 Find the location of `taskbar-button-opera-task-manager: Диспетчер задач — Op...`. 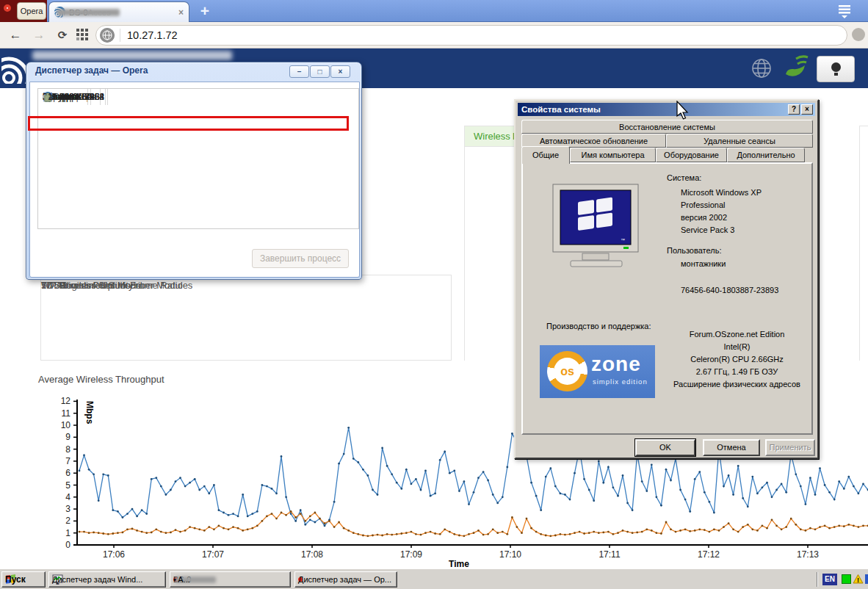

taskbar-button-opera-task-manager: Диспетчер задач — Op... is located at coordinates (346, 579).